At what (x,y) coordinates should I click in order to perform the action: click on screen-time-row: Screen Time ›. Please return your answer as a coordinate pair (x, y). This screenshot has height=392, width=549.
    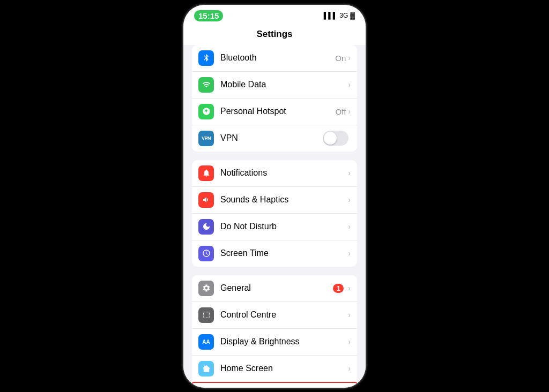
    Looking at the image, I should click on (274, 254).